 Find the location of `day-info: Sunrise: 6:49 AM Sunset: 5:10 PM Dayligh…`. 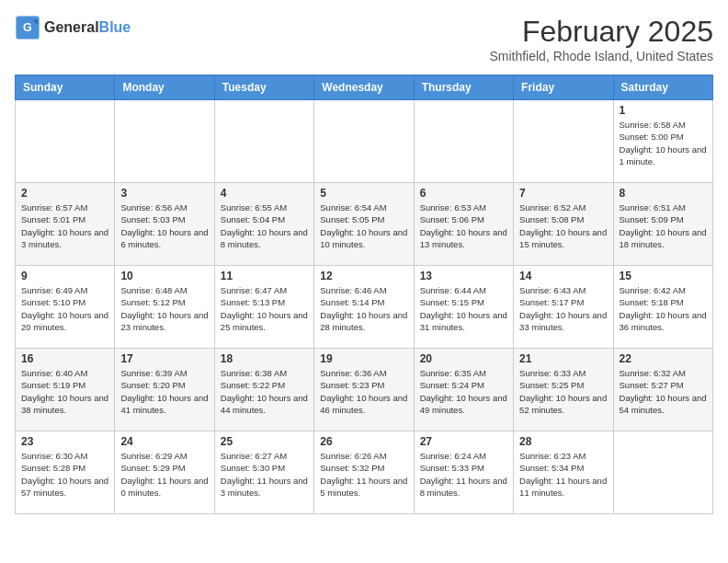

day-info: Sunrise: 6:49 AM Sunset: 5:10 PM Dayligh… is located at coordinates (64, 309).